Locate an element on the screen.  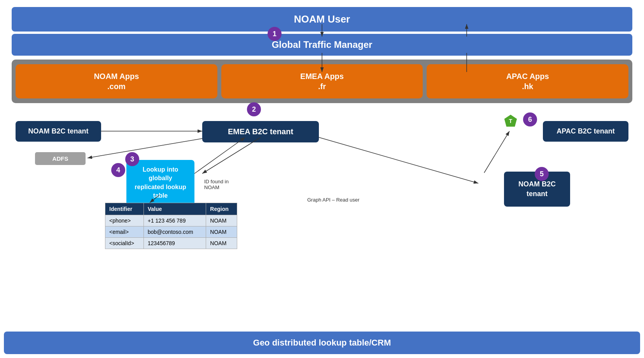
adfs-box: ADFS is located at coordinates (60, 159).